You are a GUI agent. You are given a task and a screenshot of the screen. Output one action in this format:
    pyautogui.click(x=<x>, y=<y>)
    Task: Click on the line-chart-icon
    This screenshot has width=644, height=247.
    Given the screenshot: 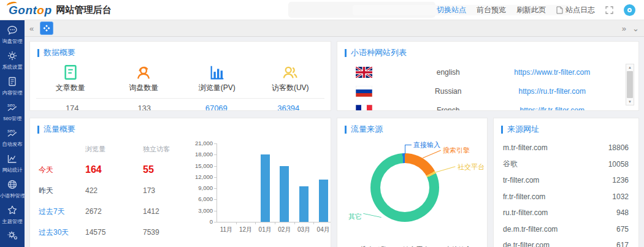 What is the action you would take?
    pyautogui.click(x=12, y=159)
    